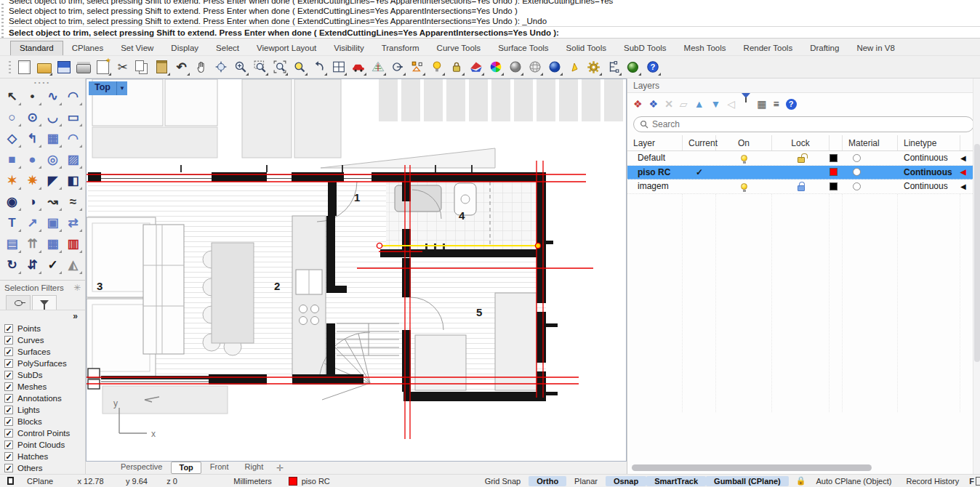 This screenshot has height=487, width=980. Describe the element at coordinates (44, 67) in the screenshot. I see `open-file-icon` at that location.